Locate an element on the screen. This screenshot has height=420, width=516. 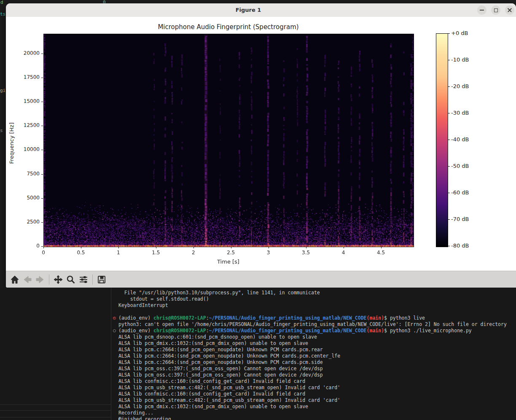
background-text-fragment: d is located at coordinates (2, 3).